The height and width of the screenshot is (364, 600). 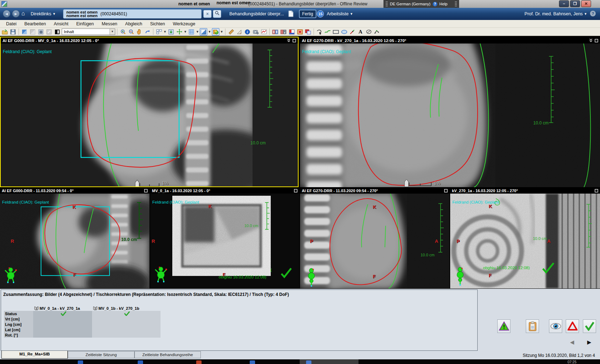 What do you see at coordinates (43, 14) in the screenshot?
I see `direktlinks-menu: Direktlinks ▼` at bounding box center [43, 14].